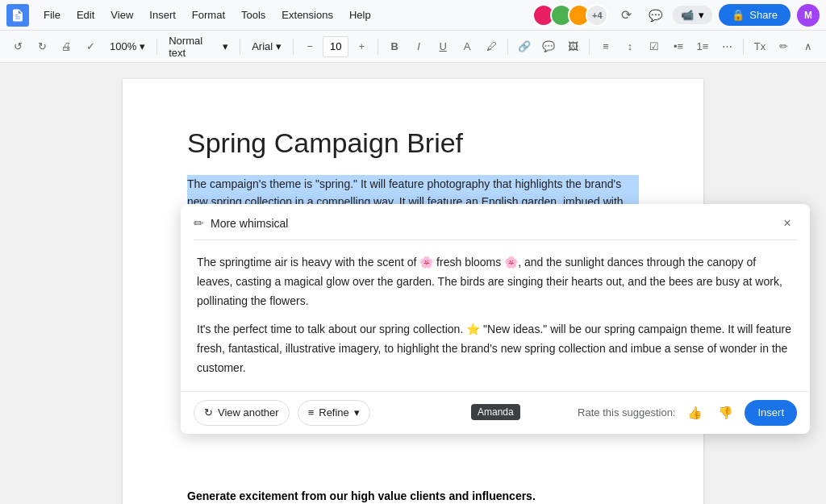 The width and height of the screenshot is (826, 504). I want to click on font-size-input, so click(336, 47).